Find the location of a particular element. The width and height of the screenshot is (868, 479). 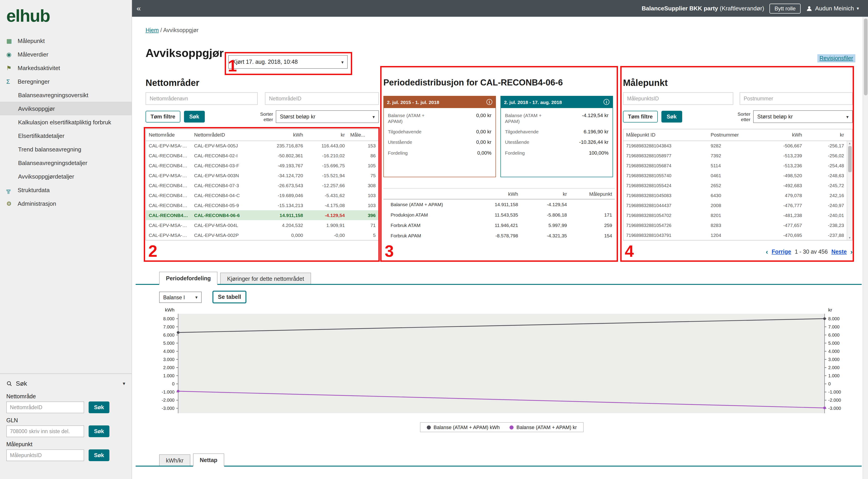

svg-text: 1.000 is located at coordinates (834, 376).